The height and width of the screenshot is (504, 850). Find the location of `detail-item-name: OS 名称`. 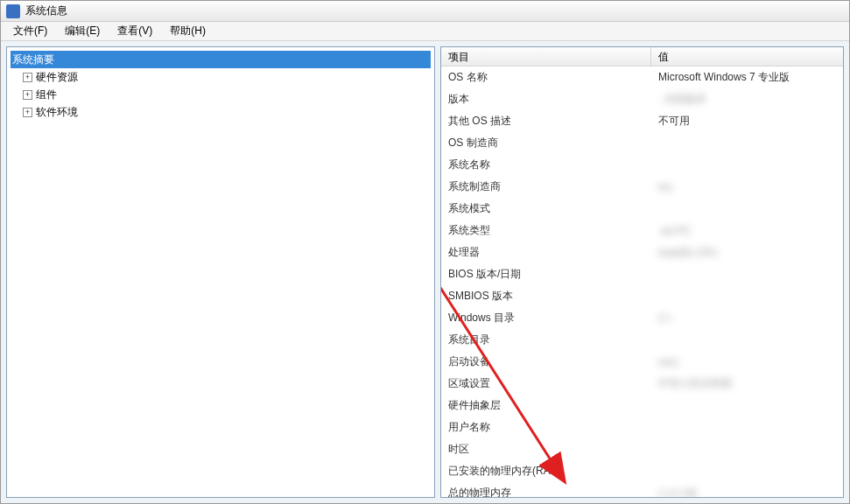

detail-item-name: OS 名称 is located at coordinates (546, 77).